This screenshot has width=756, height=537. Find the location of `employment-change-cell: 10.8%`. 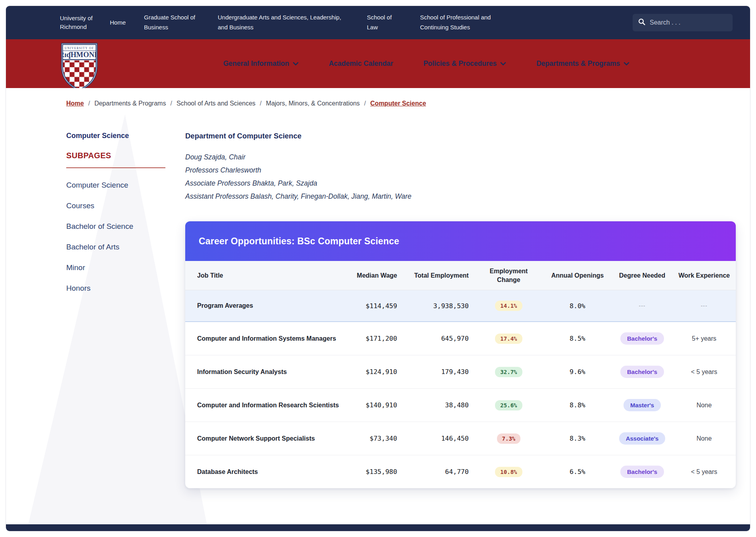

employment-change-cell: 10.8% is located at coordinates (509, 472).